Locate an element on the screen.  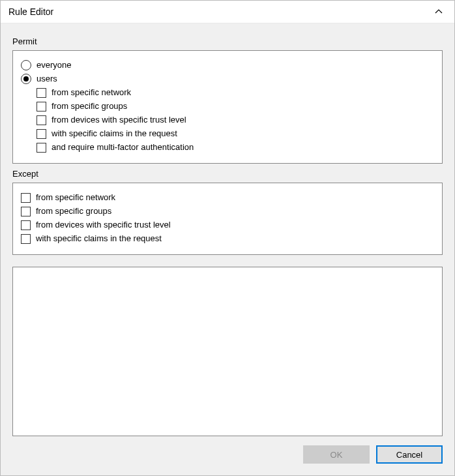
checkbox-label: and require multi-factor authentication is located at coordinates (123, 147).